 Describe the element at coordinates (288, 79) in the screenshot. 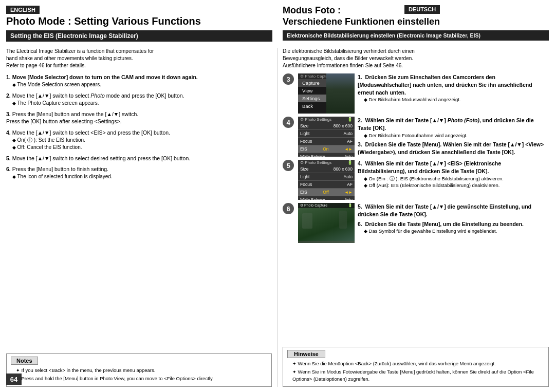

I see `step-circle-3: 3` at that location.